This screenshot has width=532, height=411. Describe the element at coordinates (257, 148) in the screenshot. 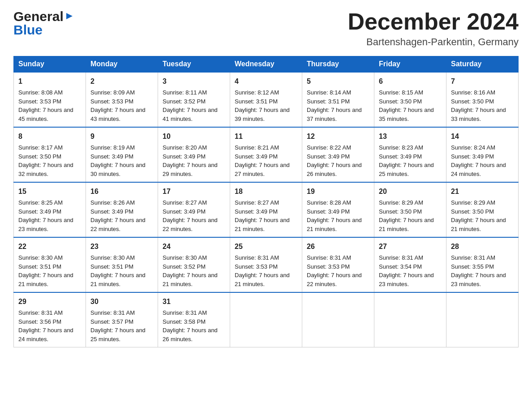

I see `sunrise-text: Sunrise: 8:21 AM` at that location.